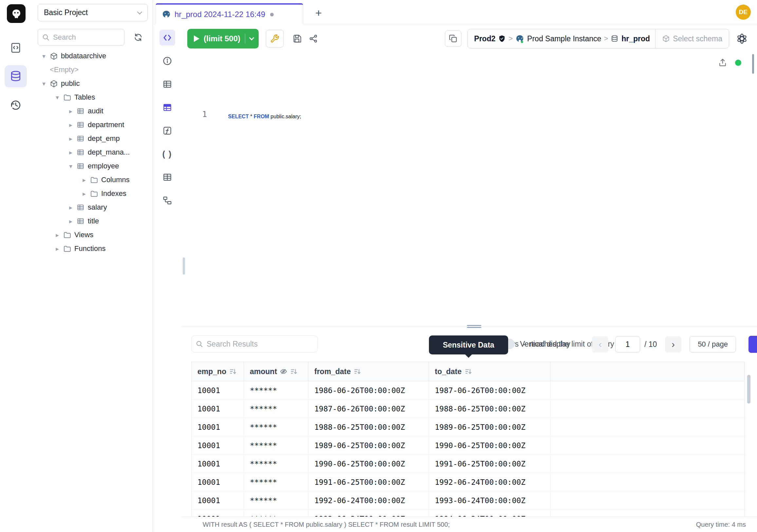  Describe the element at coordinates (92, 83) in the screenshot. I see `tree-item-public: ▾public` at that location.